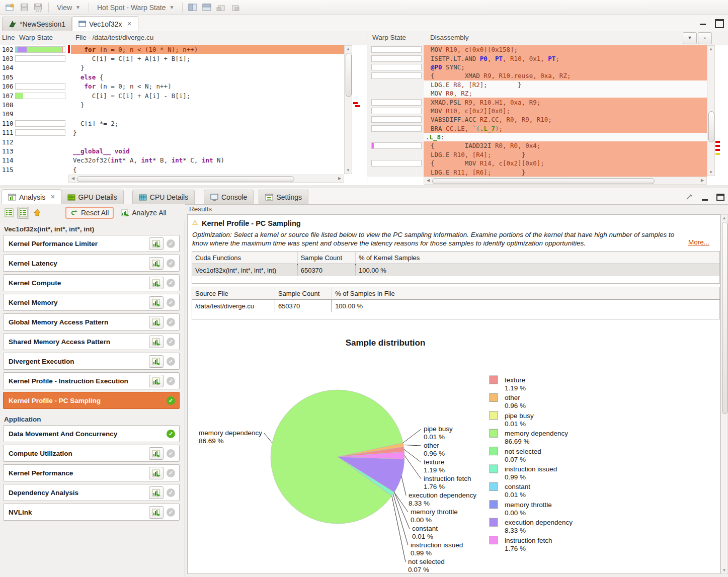 Image resolution: width=728 pixels, height=577 pixels. Describe the element at coordinates (92, 512) in the screenshot. I see `analysis-item-nvlink: NVLink✓` at that location.